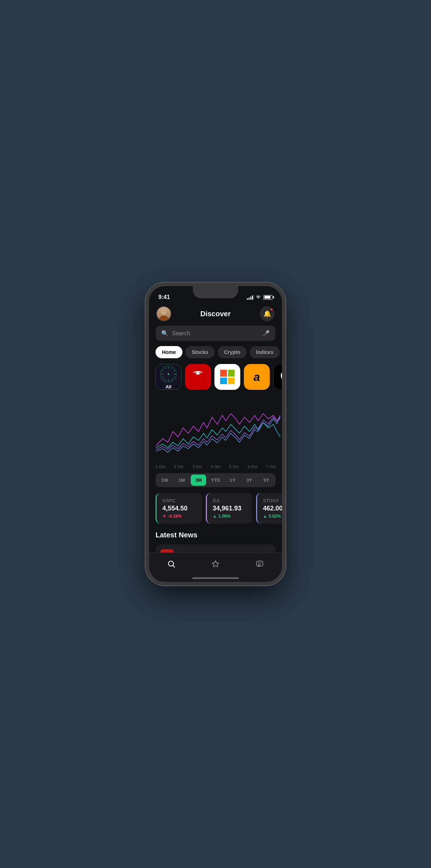 This screenshot has height=868, width=431. What do you see at coordinates (257, 377) in the screenshot?
I see `company-icon-amazon: a` at bounding box center [257, 377].